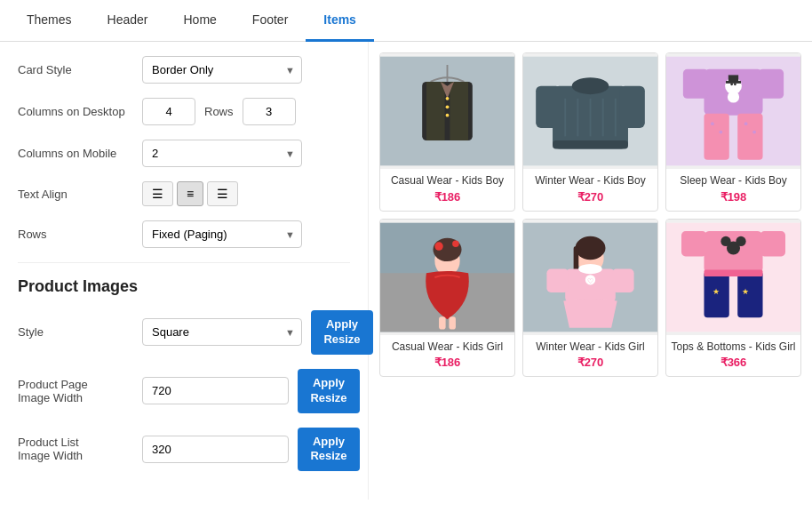  I want to click on rows-type-select-wrapper: Fixed (Paging) Infinite Scroll Load More…, so click(222, 235).